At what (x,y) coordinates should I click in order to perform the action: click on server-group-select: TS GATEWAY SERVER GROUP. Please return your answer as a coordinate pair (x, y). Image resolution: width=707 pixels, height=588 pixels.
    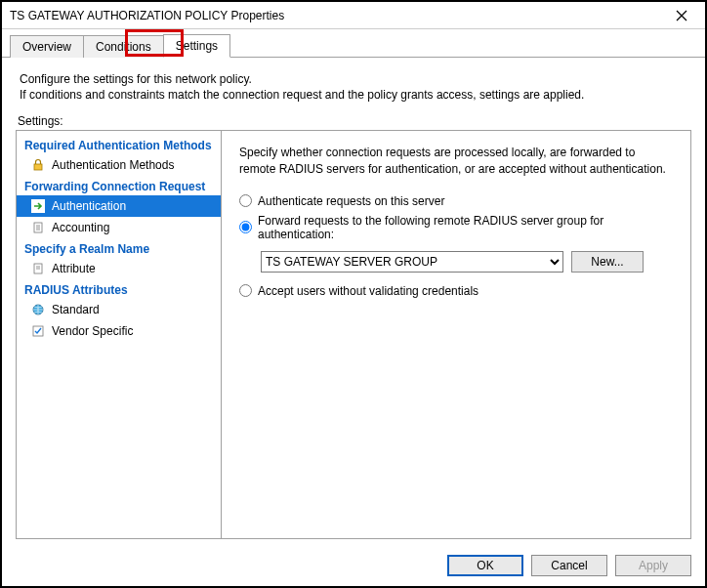
    Looking at the image, I should click on (412, 262).